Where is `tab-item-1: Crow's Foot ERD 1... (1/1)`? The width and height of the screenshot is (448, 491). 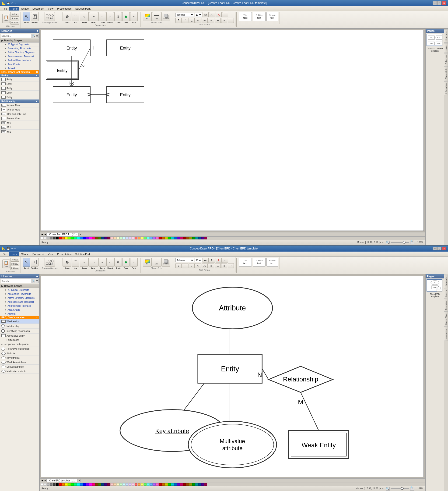
tab-item-1: Crow's Foot ERD 1... (1/1) is located at coordinates (63, 234).